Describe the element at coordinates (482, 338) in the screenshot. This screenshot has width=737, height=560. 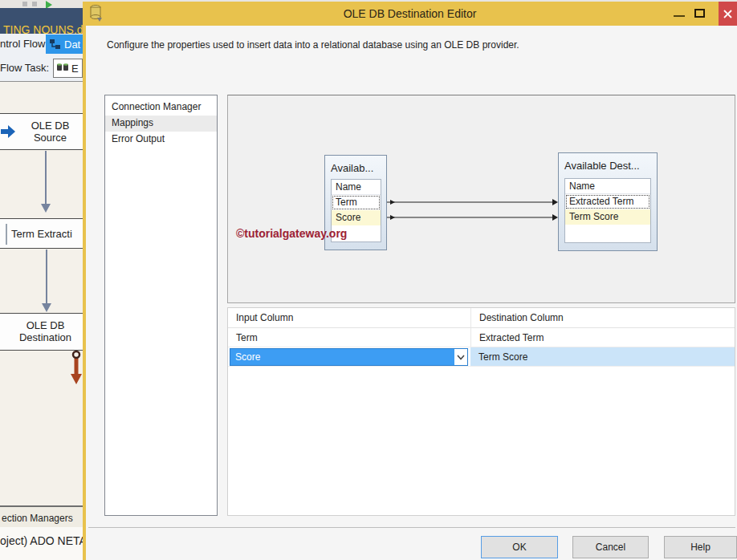
I see `grid-row-term: Term Extracted Term` at that location.